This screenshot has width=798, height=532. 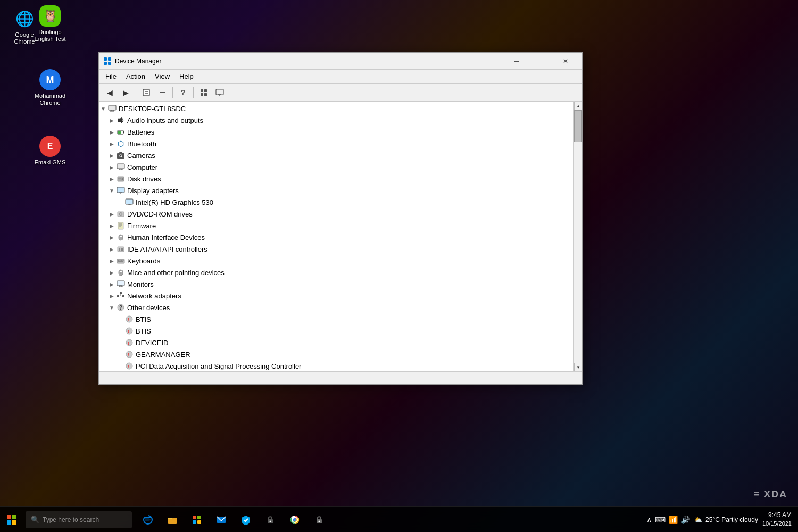 What do you see at coordinates (649, 520) in the screenshot?
I see `tray-expand-icon: ∧` at bounding box center [649, 520].